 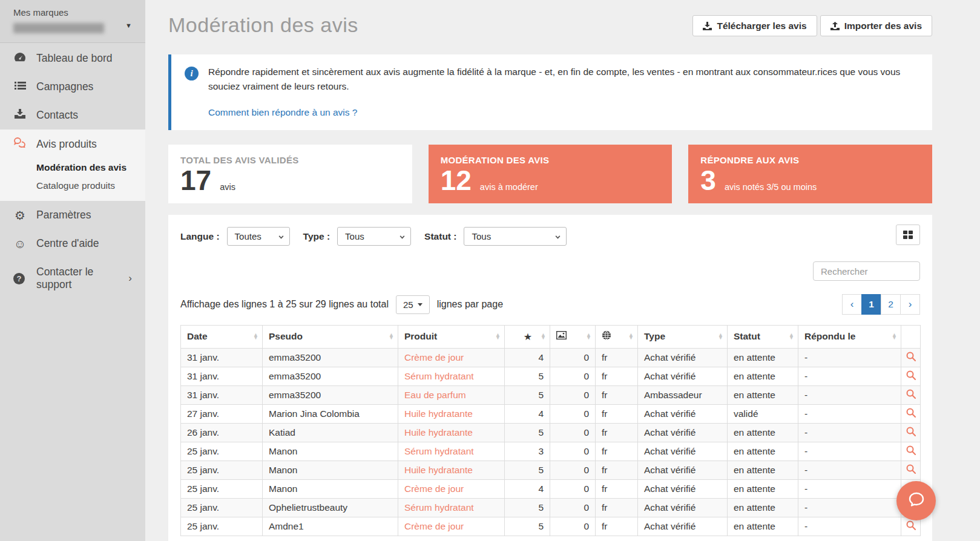 I want to click on chat-support-widget, so click(x=916, y=501).